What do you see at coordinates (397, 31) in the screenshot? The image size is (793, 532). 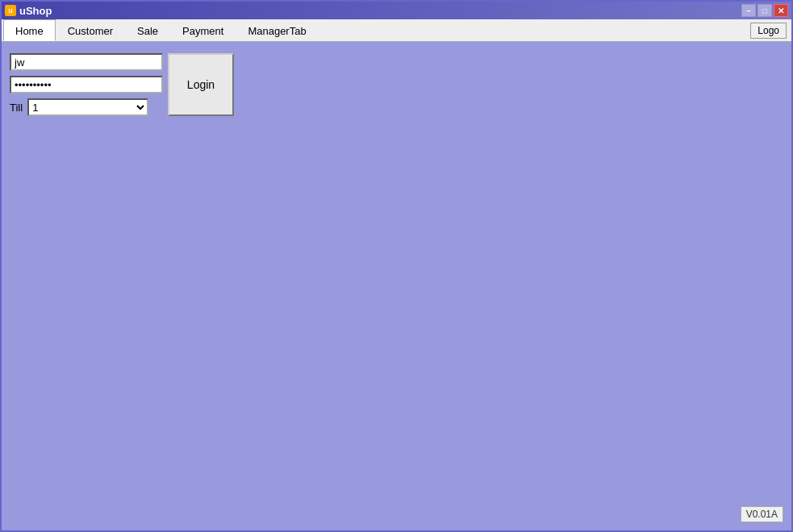 I see `menu-bar: Home Customer Sale Payment ManagerTab Lo…` at bounding box center [397, 31].